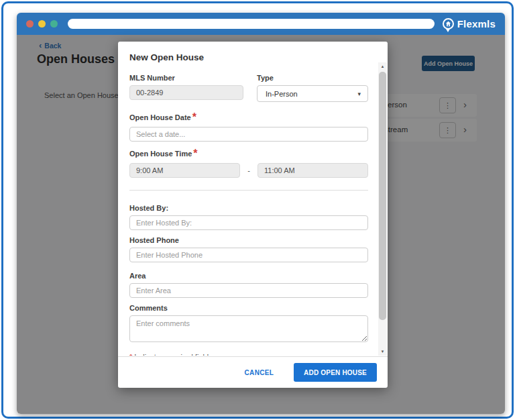  What do you see at coordinates (312, 78) in the screenshot?
I see `type-label: Type` at bounding box center [312, 78].